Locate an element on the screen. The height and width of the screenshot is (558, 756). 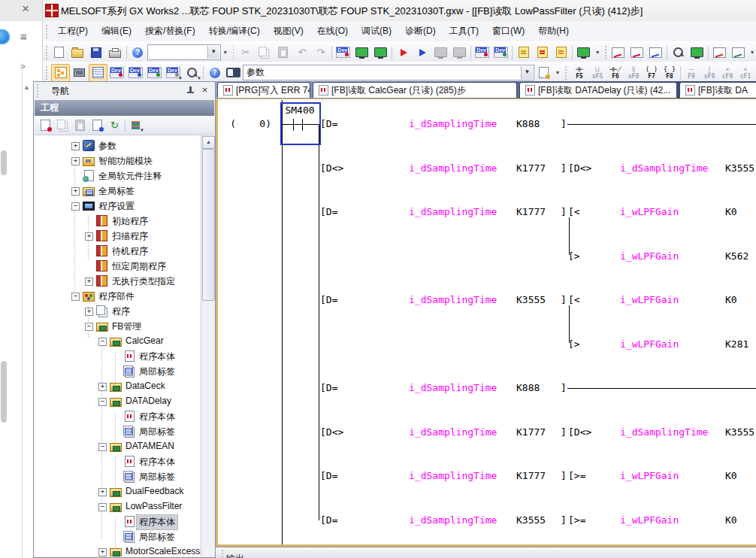
operand-constant: K888 is located at coordinates (528, 124).